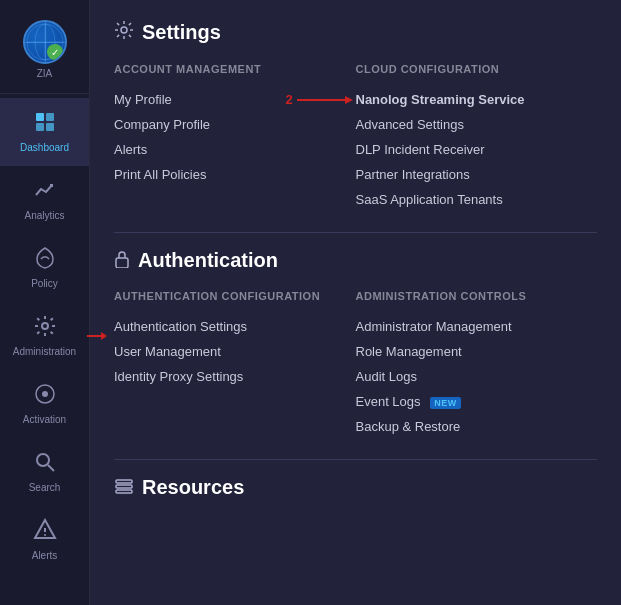 This screenshot has height=605, width=621. Describe the element at coordinates (320, 100) in the screenshot. I see `annotation-2: 2` at that location.